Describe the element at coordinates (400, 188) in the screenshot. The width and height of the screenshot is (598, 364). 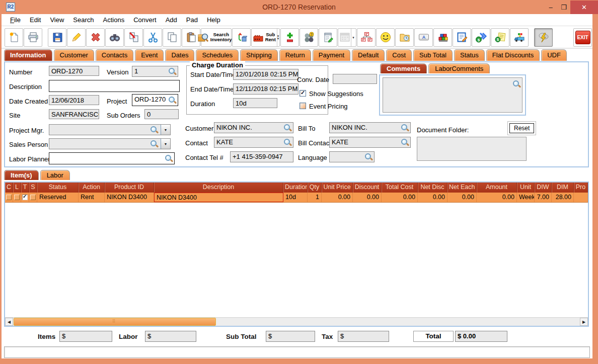
I see `grid-col-total-cost: Total Cost` at that location.